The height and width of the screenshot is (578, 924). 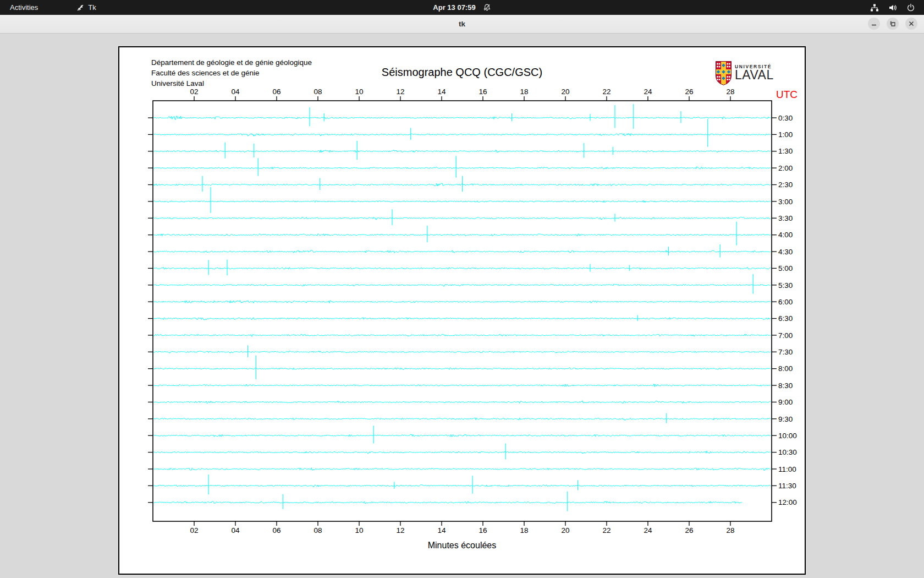 I want to click on utc-time-label: 2:00, so click(x=785, y=168).